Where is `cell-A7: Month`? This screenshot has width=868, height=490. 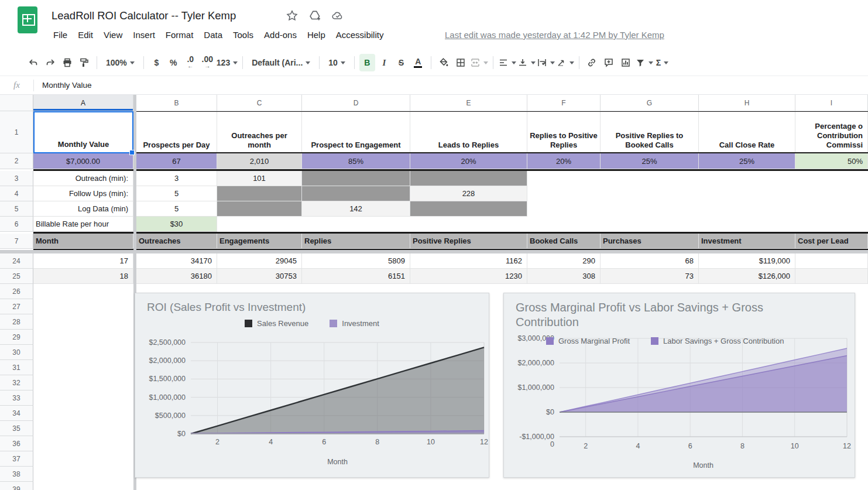 cell-A7: Month is located at coordinates (83, 241).